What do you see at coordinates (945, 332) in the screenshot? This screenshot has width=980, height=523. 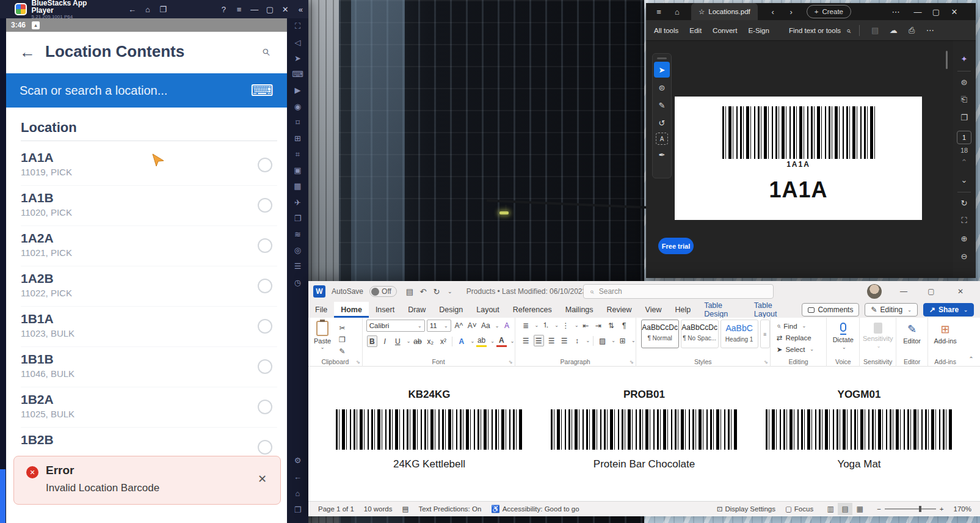 I see `addins-button: ⊞ Add-ins` at bounding box center [945, 332].